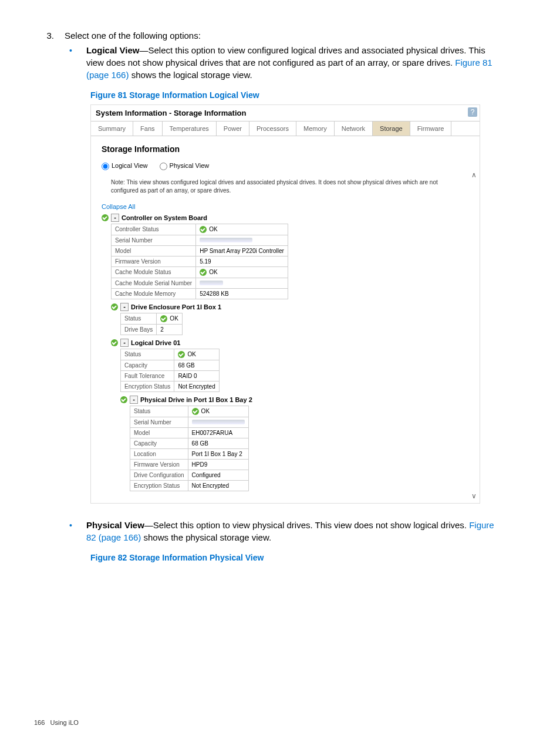 This screenshot has width=560, height=746. Describe the element at coordinates (200, 262) in the screenshot. I see `controller-table: Controller StatusOKSerial NumberModelHP …` at that location.